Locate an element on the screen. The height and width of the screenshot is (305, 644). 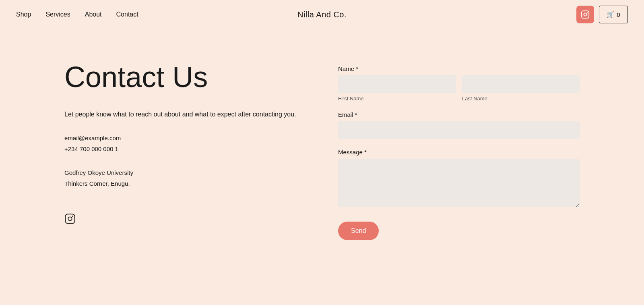
nav-shop: Shop is located at coordinates (23, 15).